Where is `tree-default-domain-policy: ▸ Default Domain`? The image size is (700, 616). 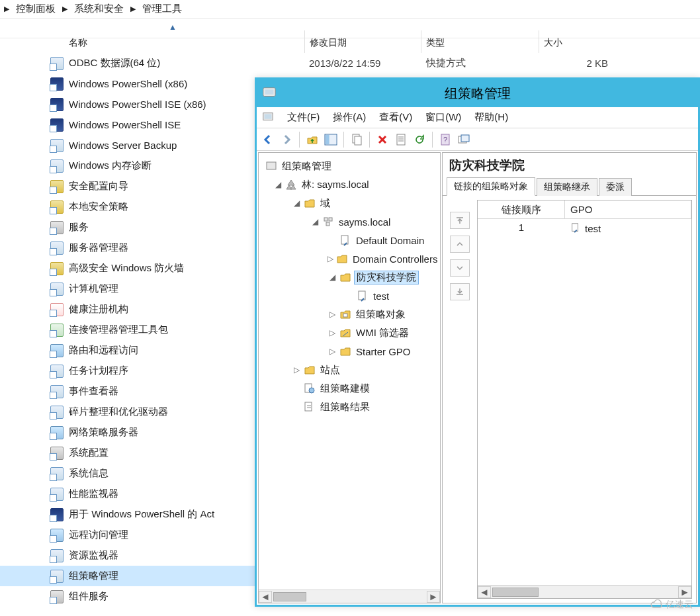
tree-default-domain-policy: ▸ Default Domain is located at coordinates (349, 240).